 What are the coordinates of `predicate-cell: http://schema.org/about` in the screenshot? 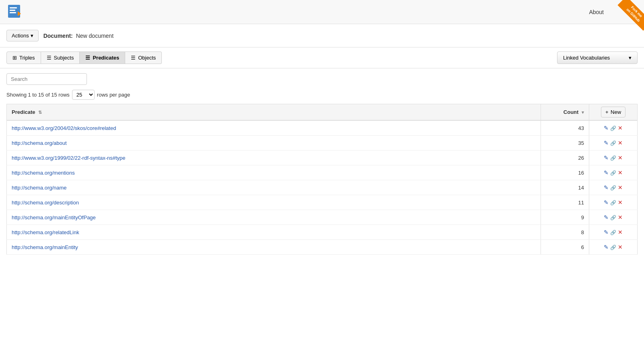 It's located at (274, 143).